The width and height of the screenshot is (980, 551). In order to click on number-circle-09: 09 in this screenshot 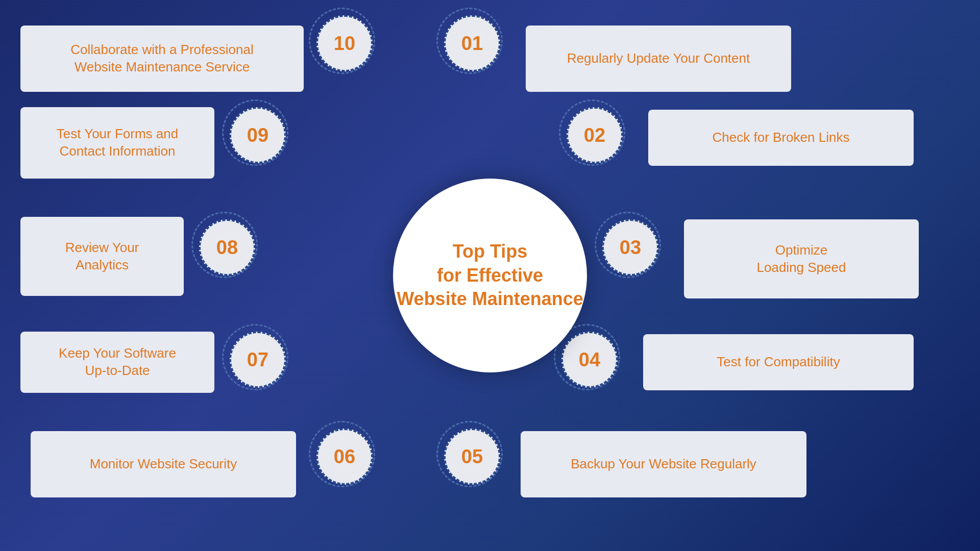, I will do `click(258, 135)`.